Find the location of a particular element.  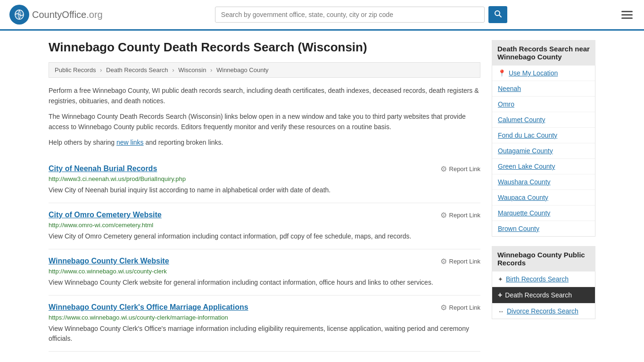

sidebar: Death Records Search near Winnebago Coun… is located at coordinates (544, 196).